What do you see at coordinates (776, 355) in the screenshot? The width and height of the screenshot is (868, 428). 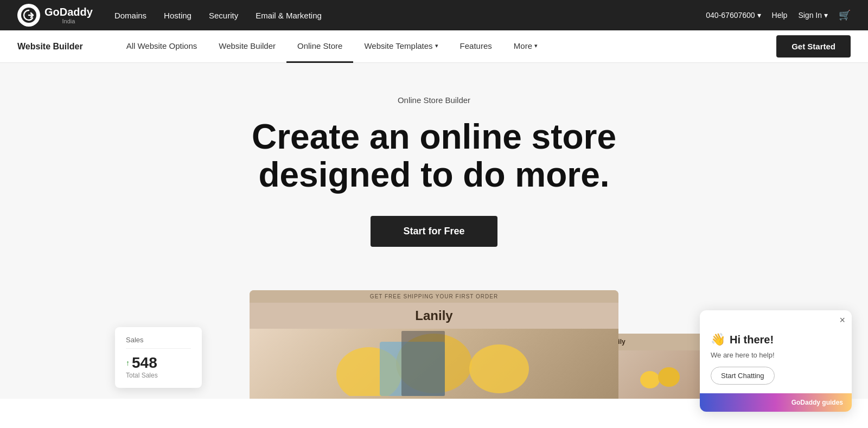 I see `chat-sub-text: We are here to help!` at bounding box center [776, 355].